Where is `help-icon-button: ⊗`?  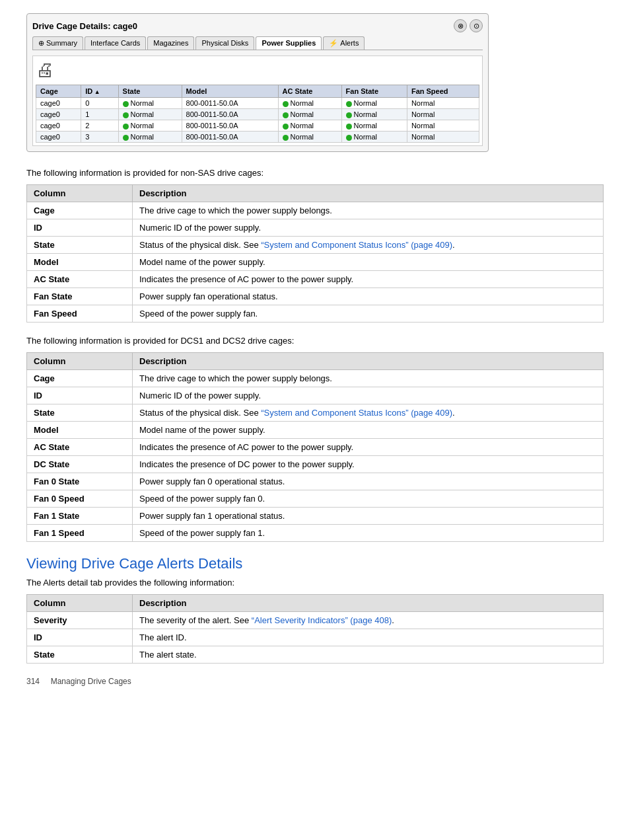
help-icon-button: ⊗ is located at coordinates (460, 26).